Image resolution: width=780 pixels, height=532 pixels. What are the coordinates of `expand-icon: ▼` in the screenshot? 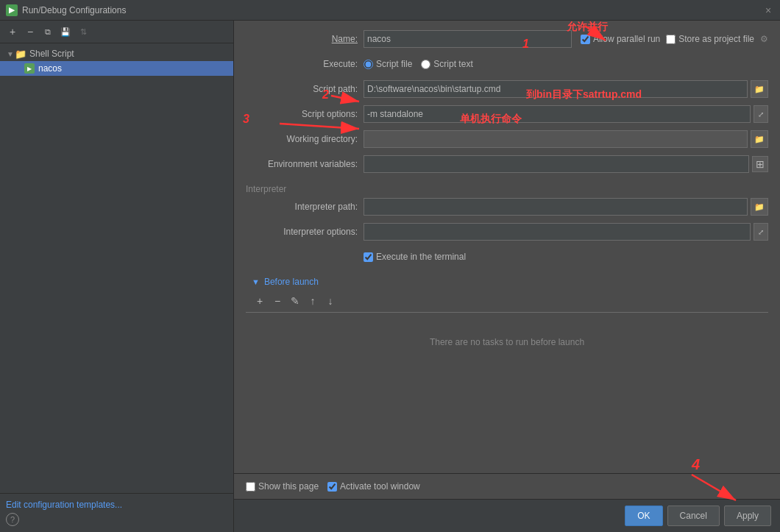 It's located at (10, 54).